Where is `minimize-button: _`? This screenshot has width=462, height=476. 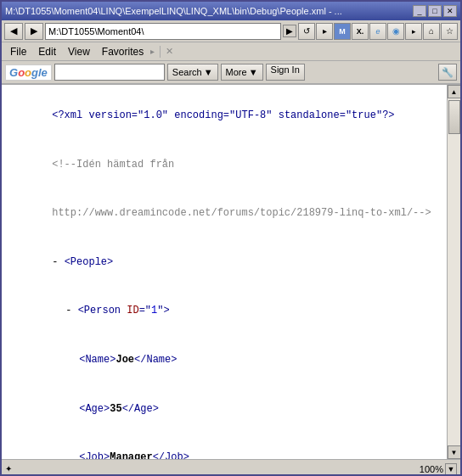
minimize-button: _ is located at coordinates (420, 11).